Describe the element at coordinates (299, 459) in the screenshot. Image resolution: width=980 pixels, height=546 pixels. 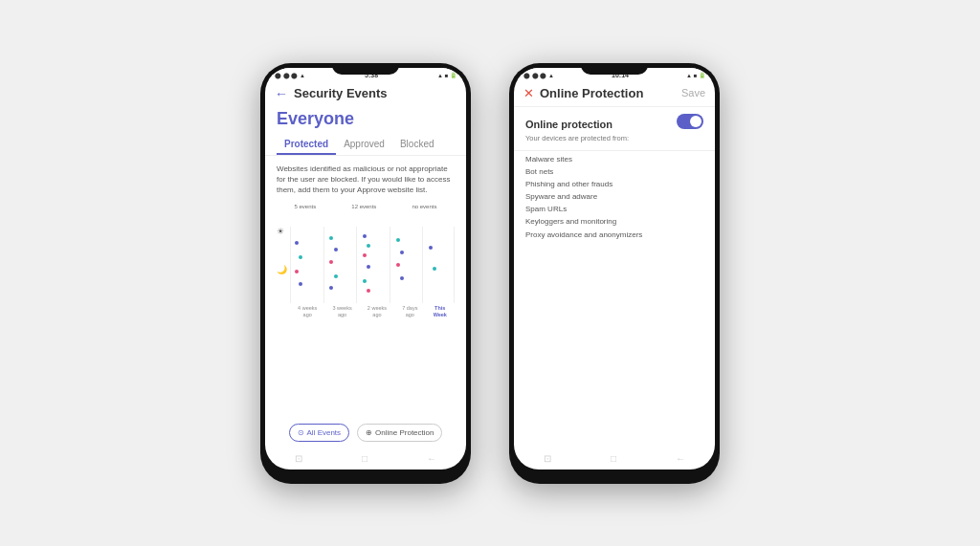
I see `nav-recent-1: ⊡` at that location.